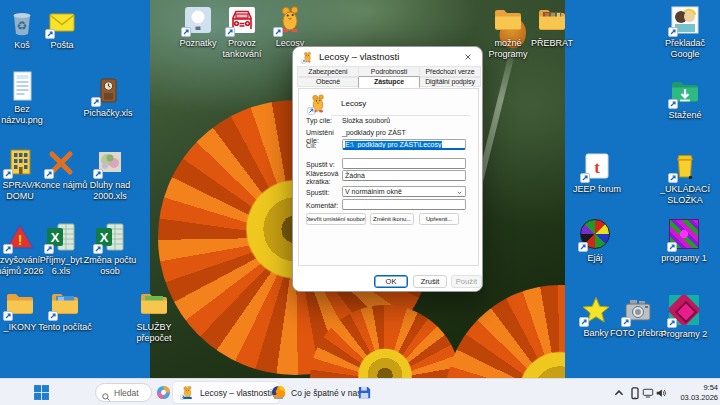 Image resolution: width=720 pixels, height=405 pixels. I want to click on desktop-icon-sluzby-prepocet: SLUŽBYpřepočet, so click(154, 316).